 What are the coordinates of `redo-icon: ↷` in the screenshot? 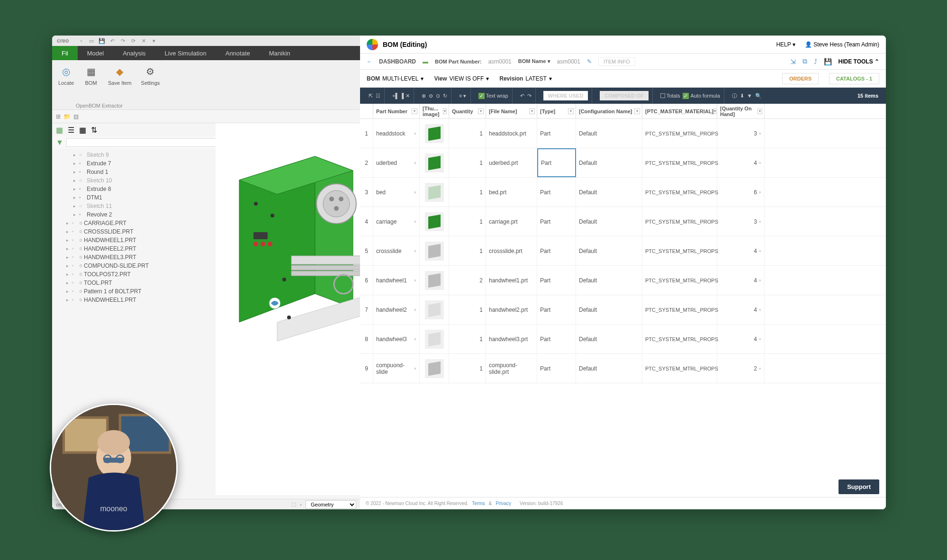 It's located at (123, 41).